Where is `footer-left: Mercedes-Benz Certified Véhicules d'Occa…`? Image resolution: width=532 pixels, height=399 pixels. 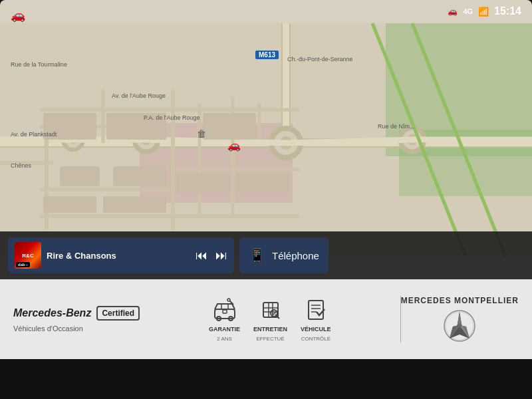
footer-left: Mercedes-Benz Certified Véhicules d'Occa… is located at coordinates (76, 319).